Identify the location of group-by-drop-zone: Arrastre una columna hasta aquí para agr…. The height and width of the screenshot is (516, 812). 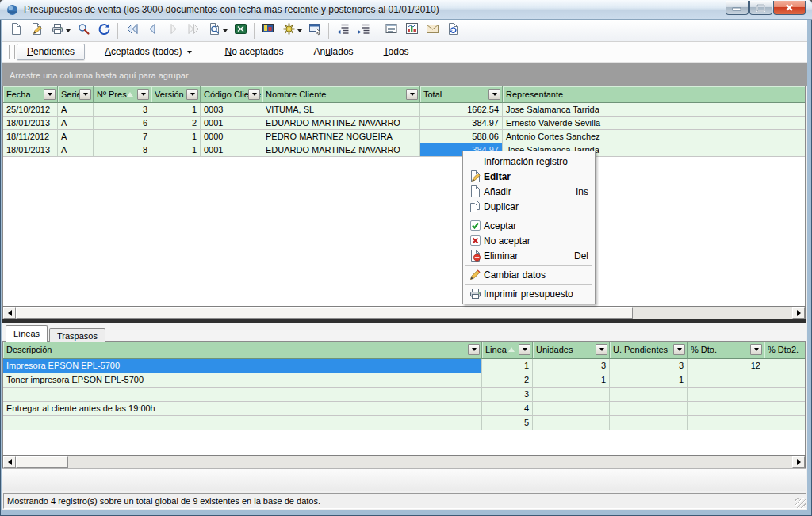
(404, 75).